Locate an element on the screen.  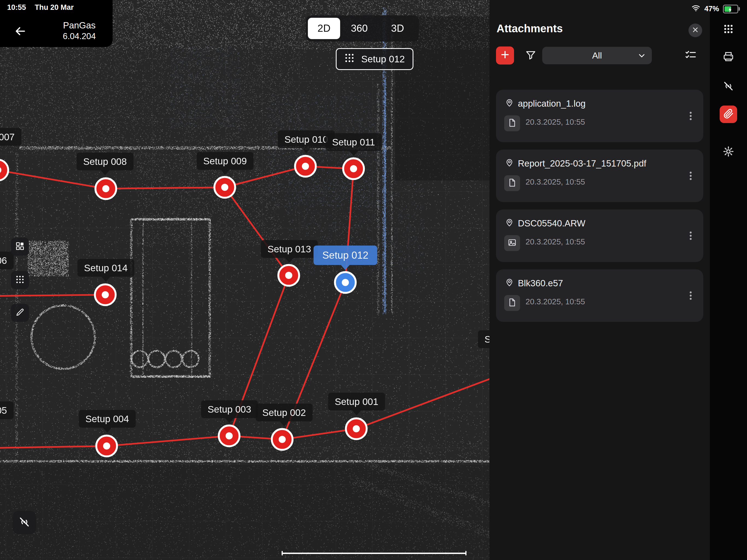
attachment-card: application_1.log20.3.2025, 10:55 is located at coordinates (600, 116).